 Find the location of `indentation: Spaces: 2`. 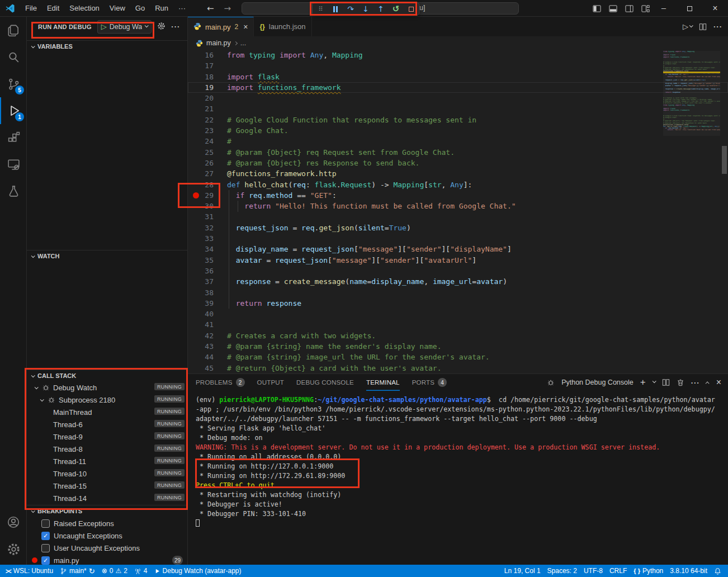

indentation: Spaces: 2 is located at coordinates (562, 571).